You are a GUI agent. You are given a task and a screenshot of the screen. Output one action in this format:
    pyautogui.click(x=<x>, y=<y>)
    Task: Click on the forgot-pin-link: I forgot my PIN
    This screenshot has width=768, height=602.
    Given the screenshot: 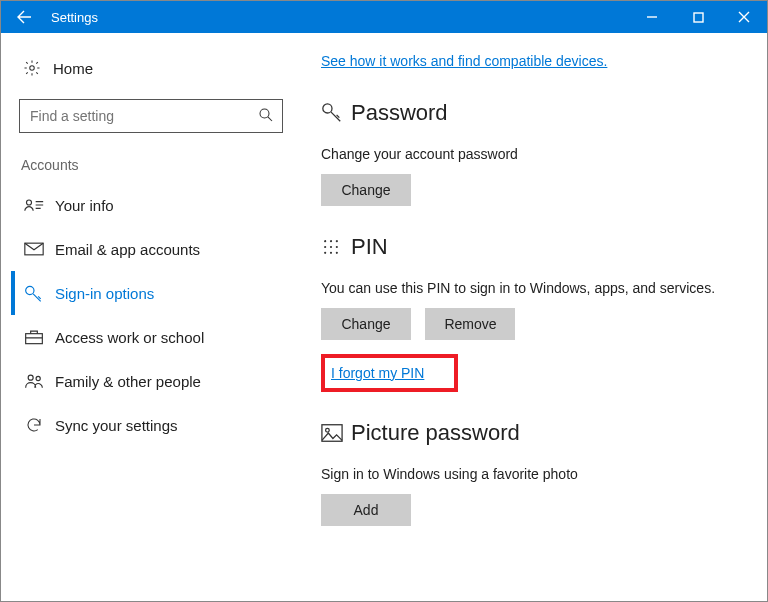 What is the action you would take?
    pyautogui.click(x=378, y=373)
    